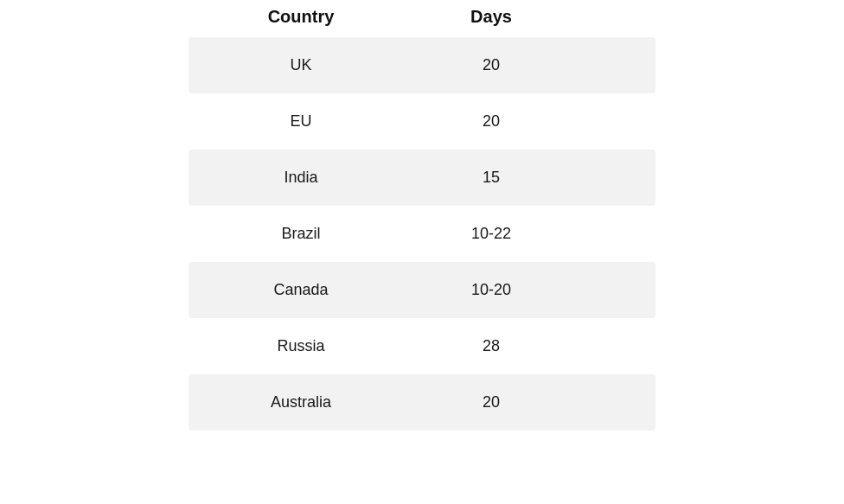  Describe the element at coordinates (491, 233) in the screenshot. I see `cell-days: 10-22` at that location.